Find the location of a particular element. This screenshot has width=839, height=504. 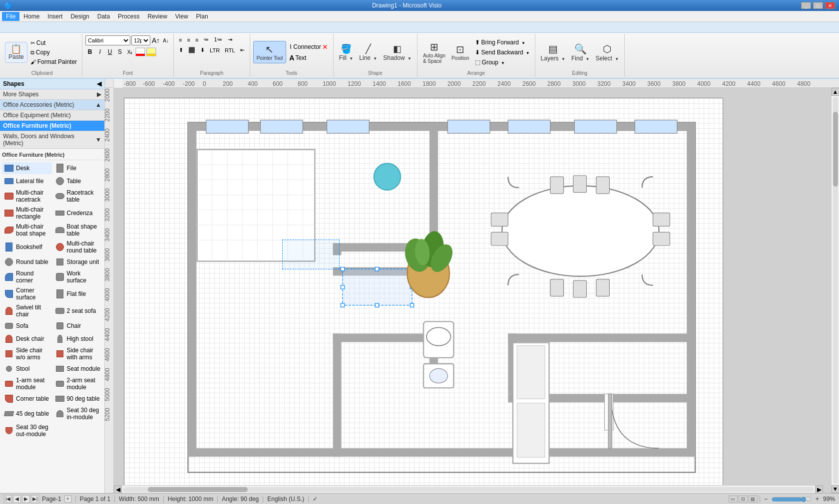

v-scrollbar: ▲ ▼ is located at coordinates (835, 290).